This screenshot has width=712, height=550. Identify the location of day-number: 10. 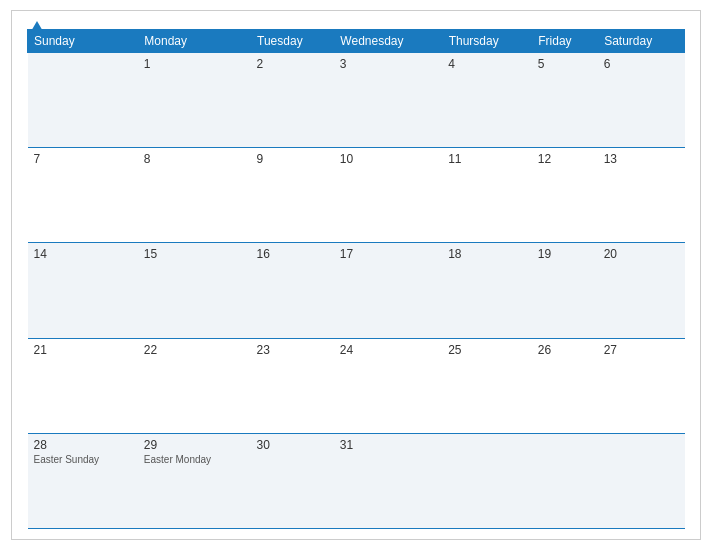
(388, 159).